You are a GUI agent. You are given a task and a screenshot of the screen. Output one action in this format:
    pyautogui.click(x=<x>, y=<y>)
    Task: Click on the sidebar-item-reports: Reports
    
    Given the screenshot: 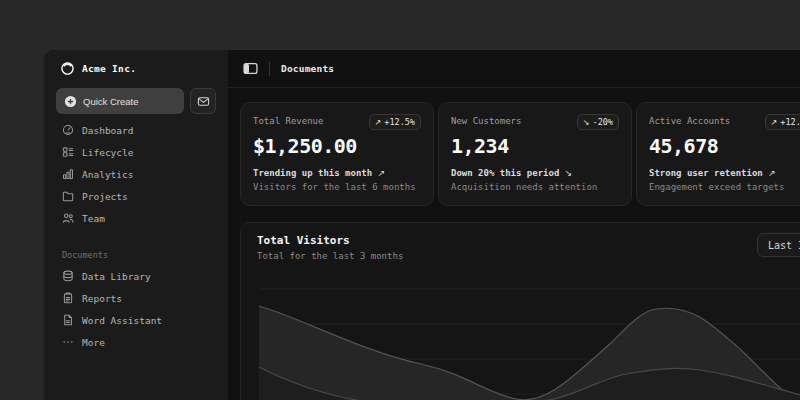 What is the action you would take?
    pyautogui.click(x=136, y=298)
    